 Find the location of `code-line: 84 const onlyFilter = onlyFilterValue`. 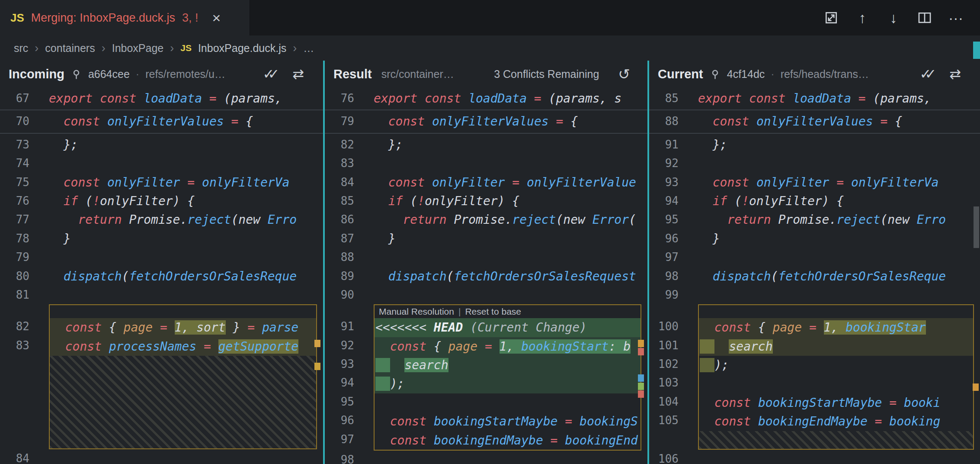

code-line: 84 const onlyFilter = onlyFilterValue is located at coordinates (486, 183).